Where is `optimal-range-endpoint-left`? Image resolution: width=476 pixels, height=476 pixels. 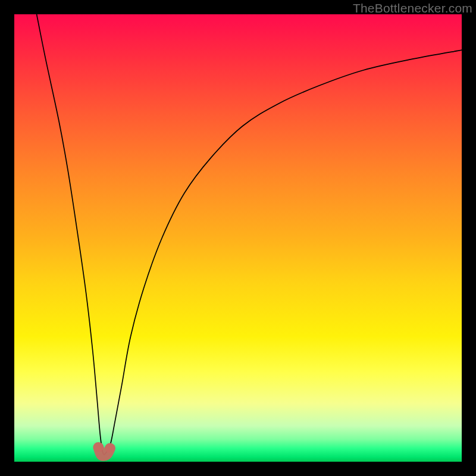 optimal-range-endpoint-left is located at coordinates (98, 447).